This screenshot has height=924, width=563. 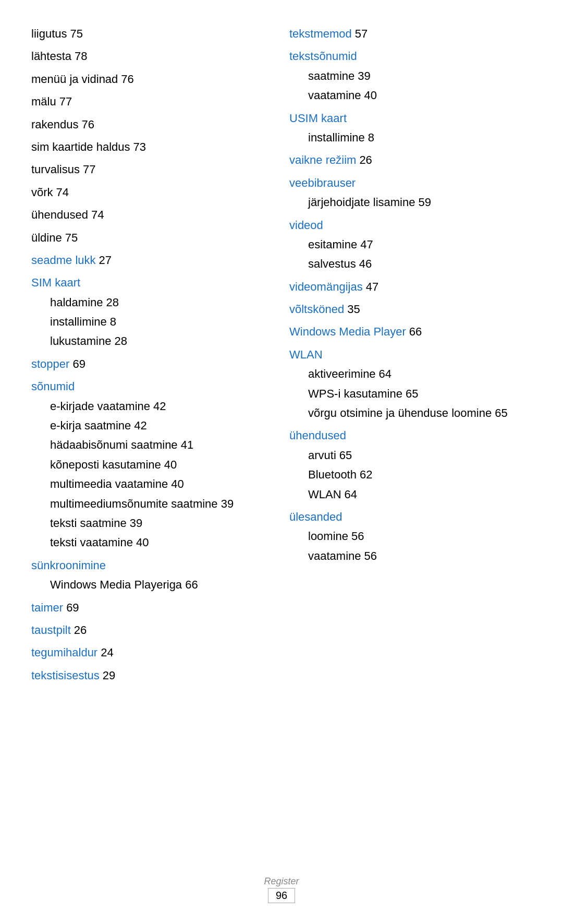 What do you see at coordinates (51, 56) in the screenshot?
I see `entry-label: lähtesta` at bounding box center [51, 56].